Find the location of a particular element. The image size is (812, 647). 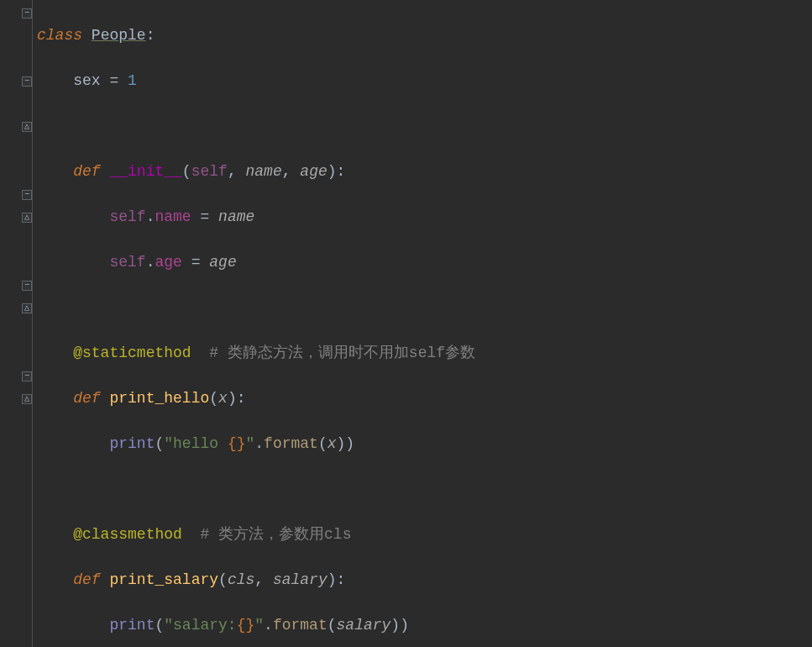

code-line: @classmethod # 类方法，参数用cls is located at coordinates (425, 534).